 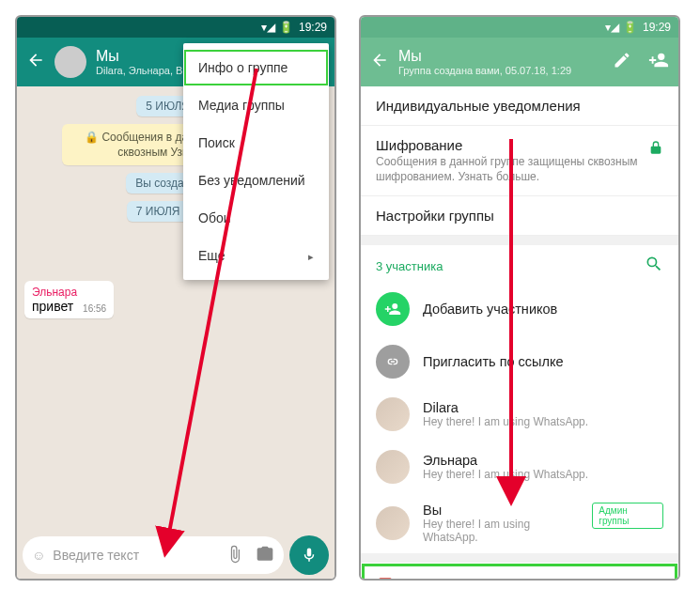 I want to click on chevron-right-icon: ▸, so click(x=311, y=257).